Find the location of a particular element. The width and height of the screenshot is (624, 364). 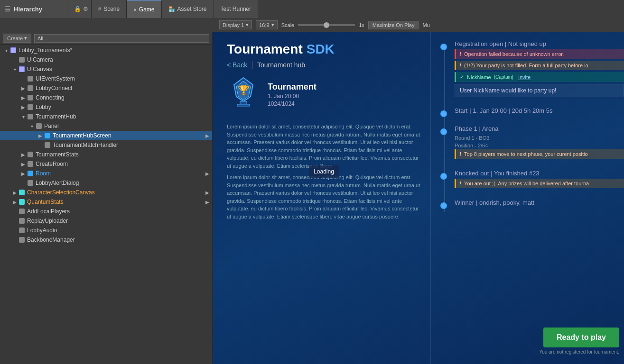

tree-item-tournament-match-handler: TournamentMatchHandler is located at coordinates (106, 145).